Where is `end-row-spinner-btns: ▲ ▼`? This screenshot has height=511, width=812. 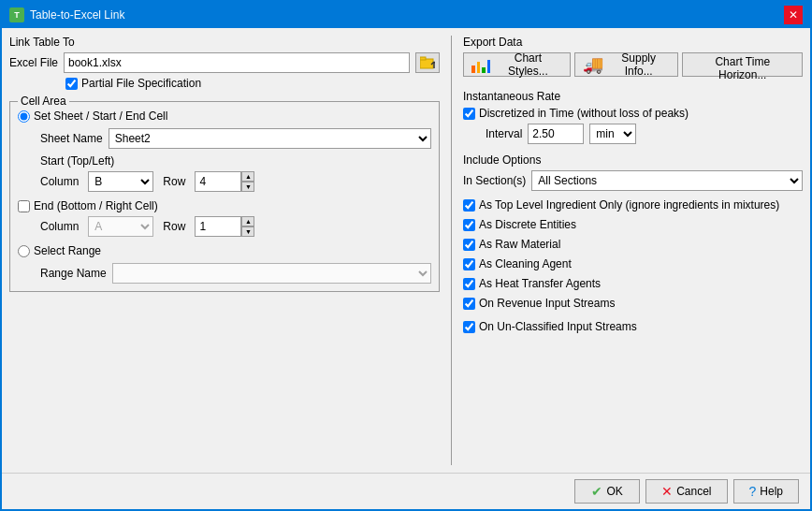
end-row-spinner-btns: ▲ ▼ is located at coordinates (248, 226).